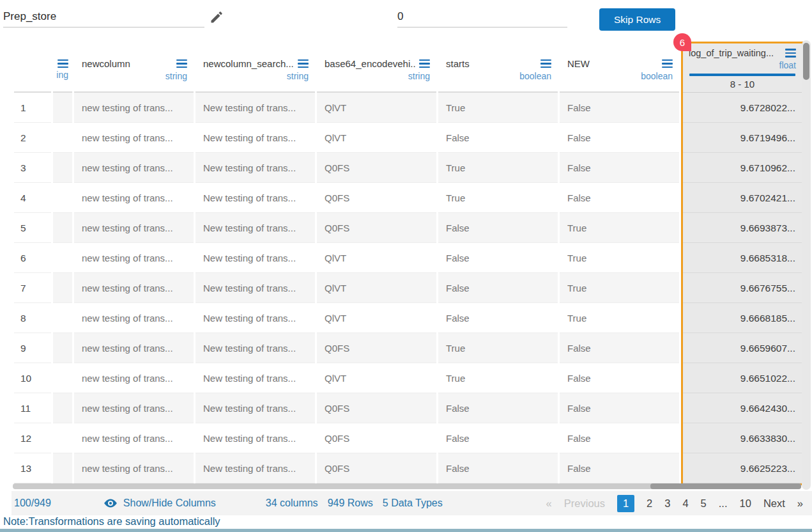 The image size is (812, 532). Describe the element at coordinates (103, 18) in the screenshot. I see `dataset-name-input` at that location.